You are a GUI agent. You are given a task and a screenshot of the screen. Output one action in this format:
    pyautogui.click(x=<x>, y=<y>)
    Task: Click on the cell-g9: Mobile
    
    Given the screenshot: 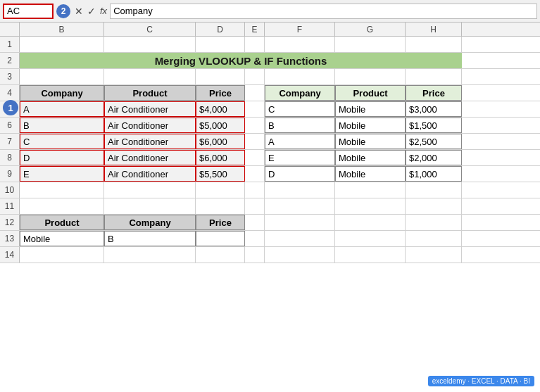 What is the action you would take?
    pyautogui.click(x=370, y=174)
    